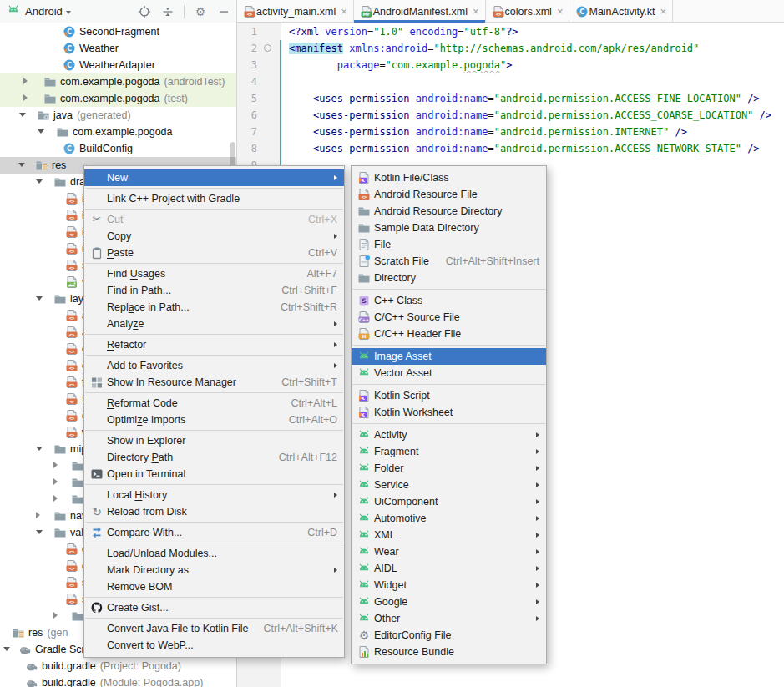 The image size is (784, 687). What do you see at coordinates (449, 211) in the screenshot?
I see `submenu-item-android-resource-directory: Android Resource Directory` at bounding box center [449, 211].